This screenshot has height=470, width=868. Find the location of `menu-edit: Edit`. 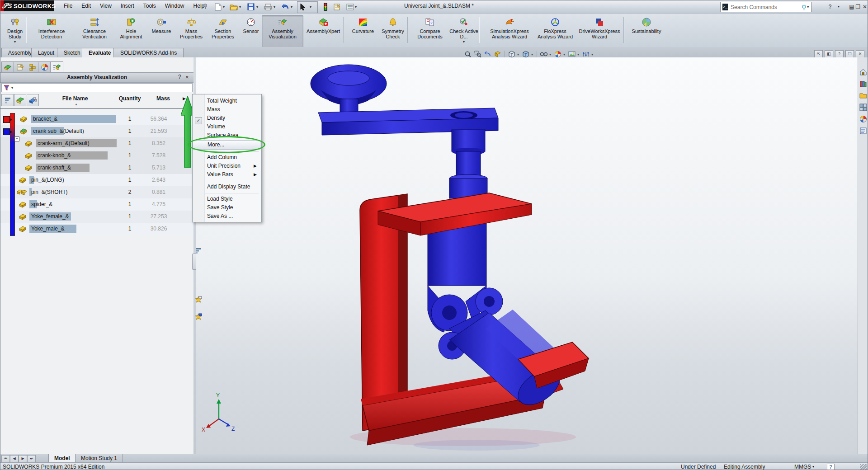

menu-edit: Edit is located at coordinates (86, 6).